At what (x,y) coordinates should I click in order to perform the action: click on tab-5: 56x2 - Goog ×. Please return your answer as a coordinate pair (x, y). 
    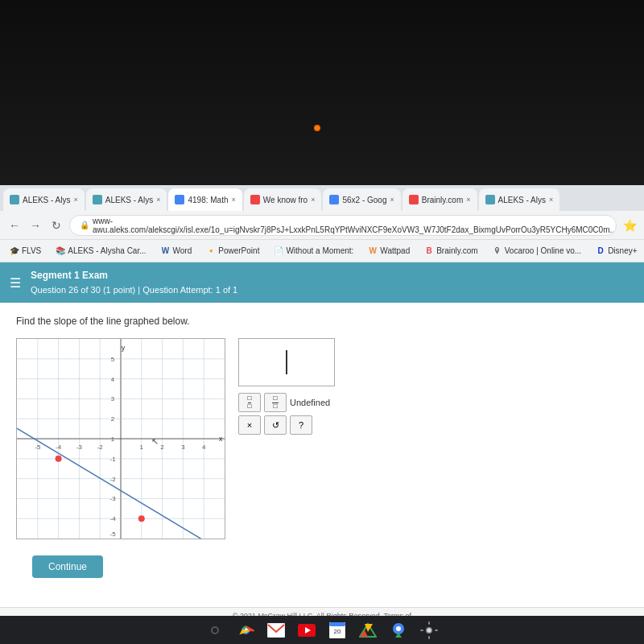
    Looking at the image, I should click on (361, 200).